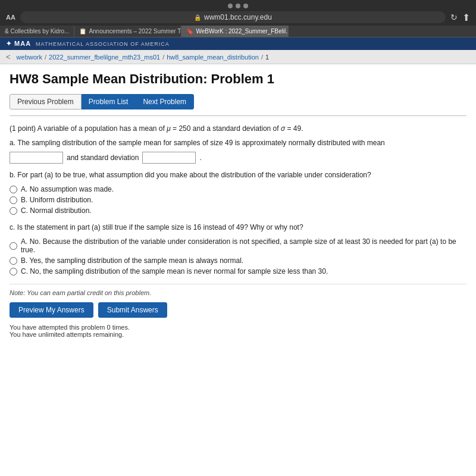 This screenshot has width=476, height=476. What do you see at coordinates (238, 158) in the screenshot?
I see `part-a-inputs: and standard deviation .` at bounding box center [238, 158].